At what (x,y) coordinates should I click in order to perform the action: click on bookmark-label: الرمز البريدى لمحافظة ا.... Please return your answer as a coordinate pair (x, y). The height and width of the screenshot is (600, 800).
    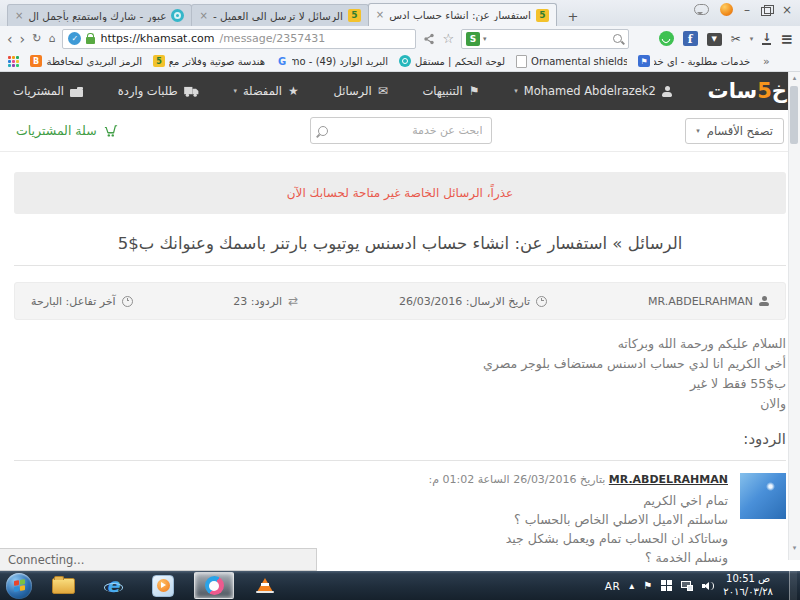
    Looking at the image, I should click on (94, 62).